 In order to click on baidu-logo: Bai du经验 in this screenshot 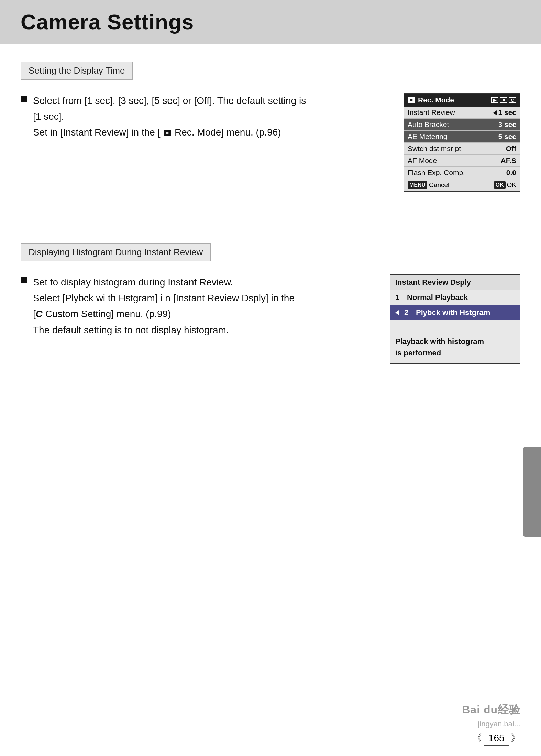, I will do `click(491, 710)`.